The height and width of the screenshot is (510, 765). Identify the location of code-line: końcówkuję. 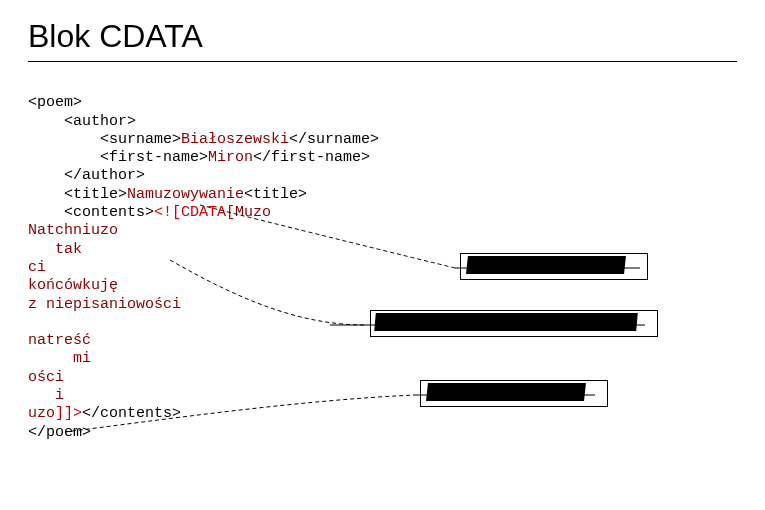
(73, 286).